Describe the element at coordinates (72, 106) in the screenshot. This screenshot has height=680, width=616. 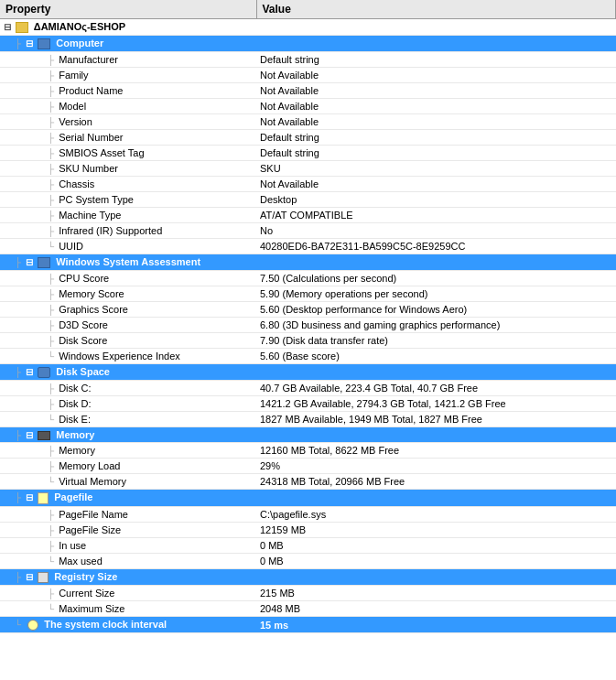
I see `property-label: Model` at that location.